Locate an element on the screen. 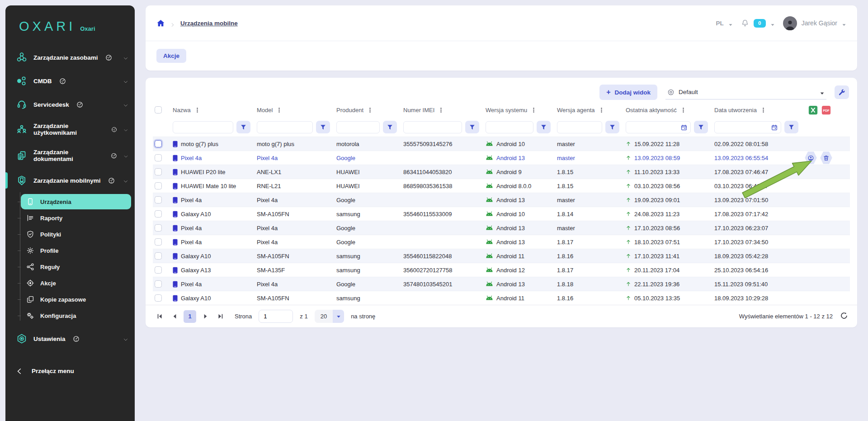 Image resolution: width=868 pixels, height=421 pixels. filter-input-agent is located at coordinates (580, 128).